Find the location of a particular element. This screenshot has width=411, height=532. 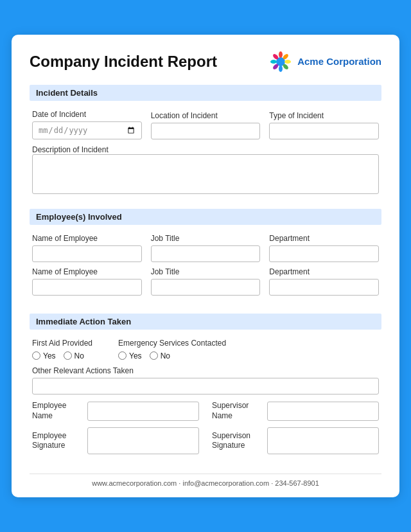

emergency-label: Emergency Services Contacted is located at coordinates (172, 343).